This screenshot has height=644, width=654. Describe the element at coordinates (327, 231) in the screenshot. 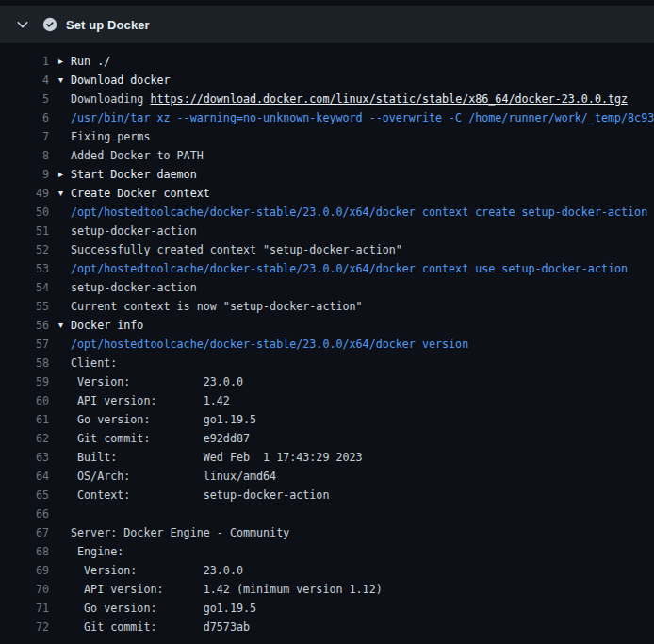

I see `log-line: 51 setup-docker-action` at that location.